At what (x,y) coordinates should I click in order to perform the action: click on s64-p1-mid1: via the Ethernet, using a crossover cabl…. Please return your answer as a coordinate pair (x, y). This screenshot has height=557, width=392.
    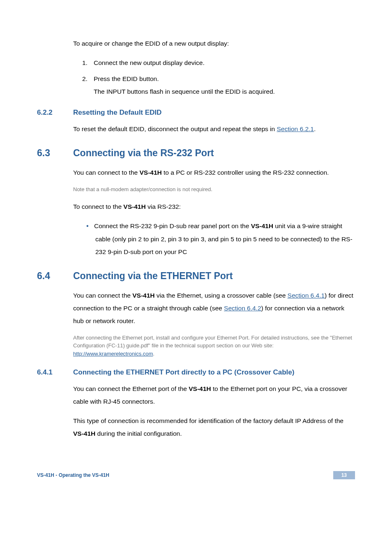
    Looking at the image, I should click on (221, 295).